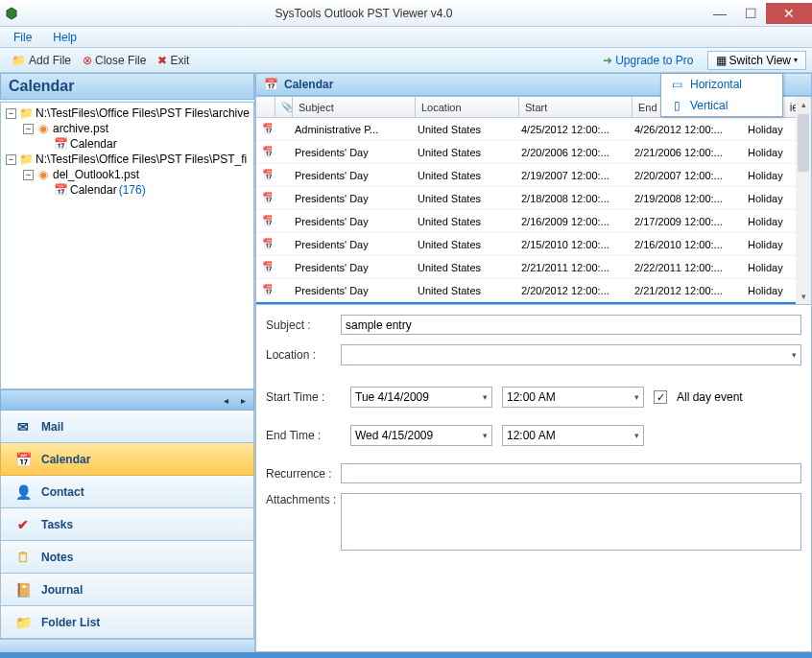  What do you see at coordinates (534, 303) in the screenshot?
I see `table-row: 📅sample entry4/14/2009 12:00:...4/15/200…` at bounding box center [534, 303].